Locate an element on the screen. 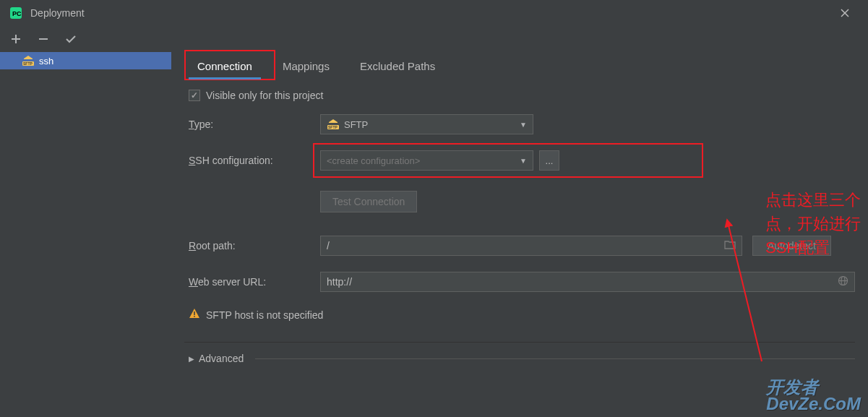  test-connection-button: Test Connection is located at coordinates (369, 202).